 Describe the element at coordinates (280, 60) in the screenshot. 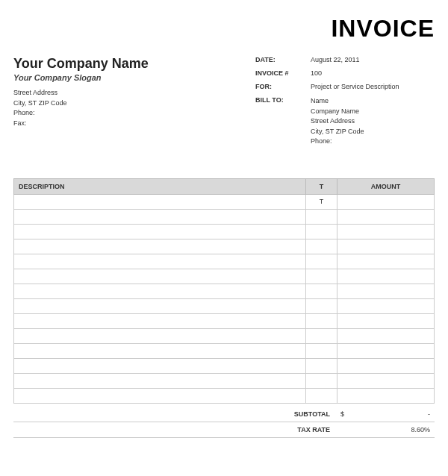

I see `date-label: DATE:` at that location.